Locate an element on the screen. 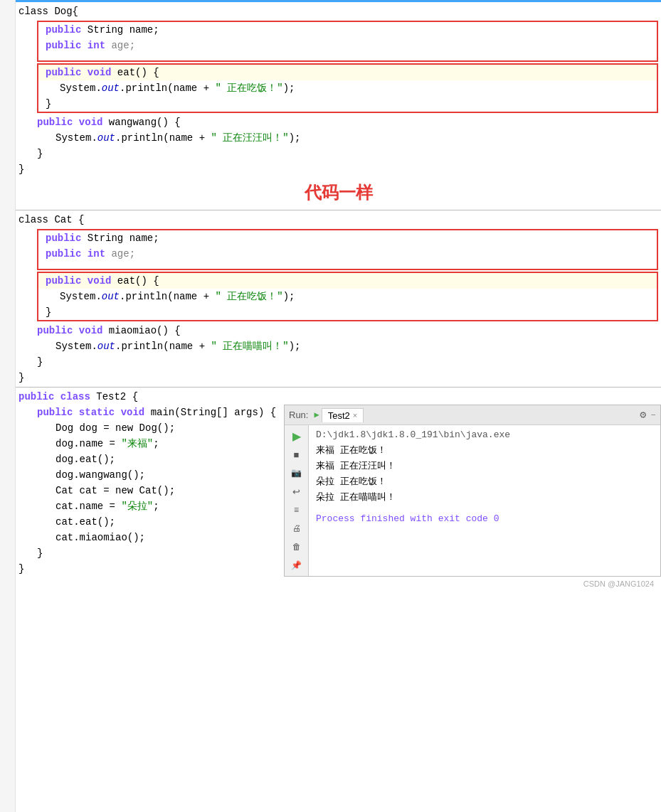 The image size is (661, 812). play-icon: ▶ is located at coordinates (316, 415).